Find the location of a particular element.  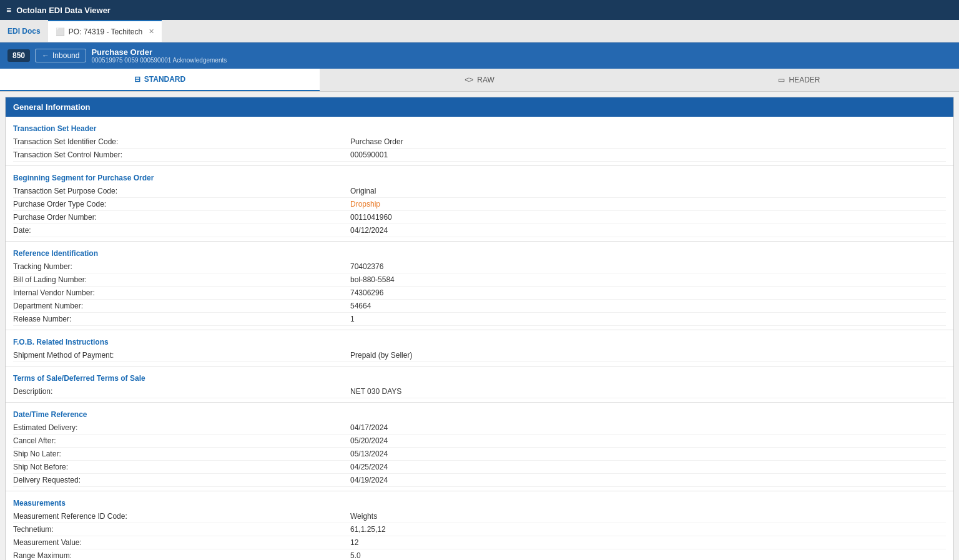

general-info-header: General Information is located at coordinates (480, 107).